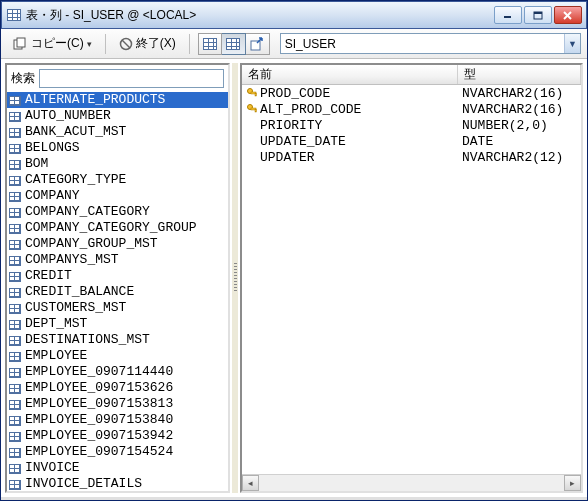 The image size is (588, 501). I want to click on window-title: 表・列 - SI_USER @ <LOCAL>, so click(260, 16).